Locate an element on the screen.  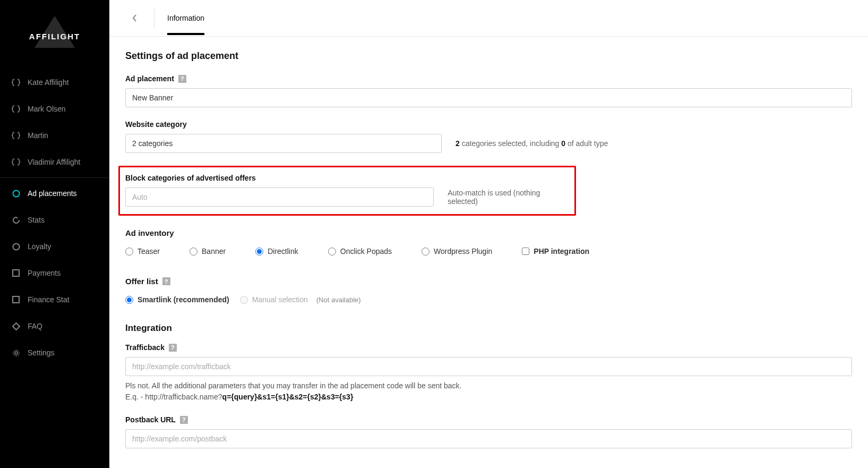
field-label: Block categories of advertised offers is located at coordinates (347, 178).